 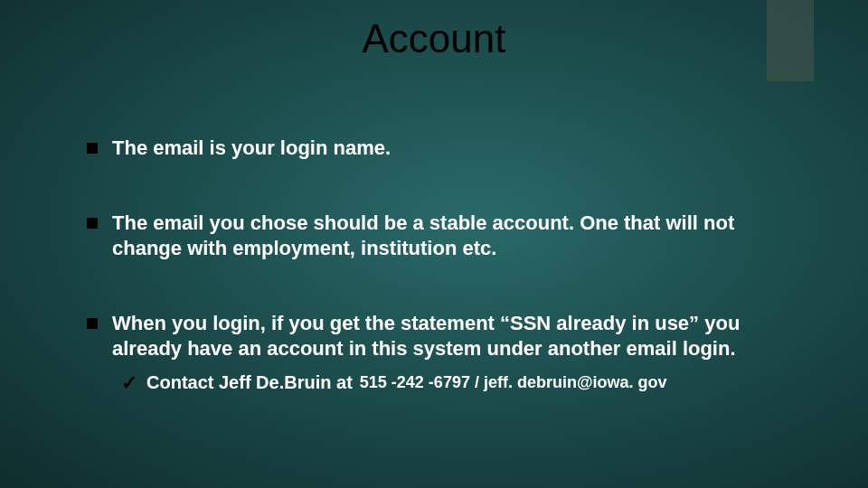 I want to click on bullet-item: The email you chose should be a stable a…, so click(x=446, y=237).